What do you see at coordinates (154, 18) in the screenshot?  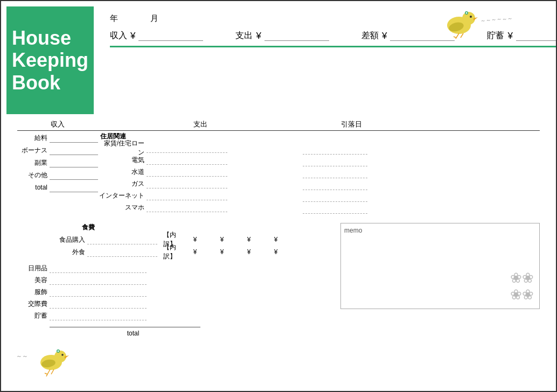 I see `month-label: 月` at bounding box center [154, 18].